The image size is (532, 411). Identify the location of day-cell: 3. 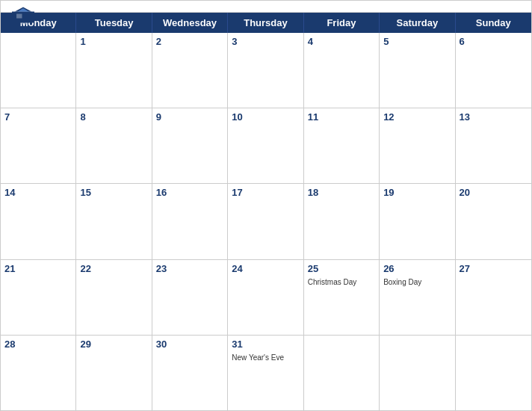
(266, 70).